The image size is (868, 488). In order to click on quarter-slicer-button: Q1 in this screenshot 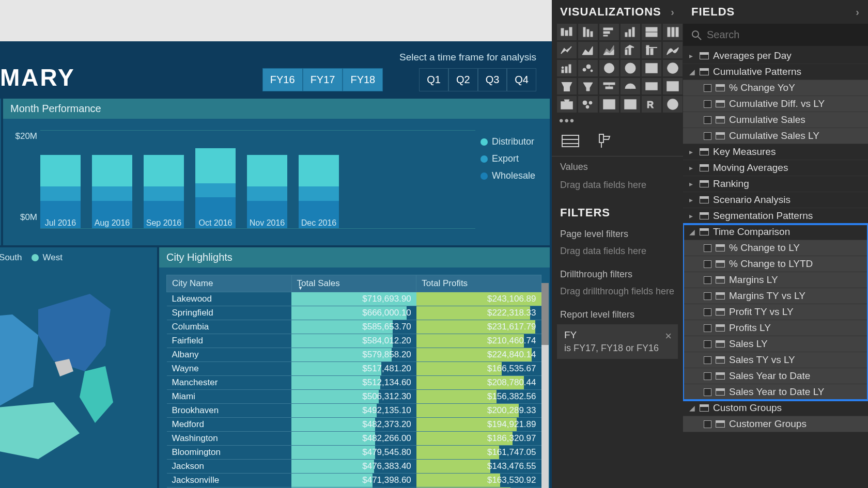, I will do `click(434, 80)`.